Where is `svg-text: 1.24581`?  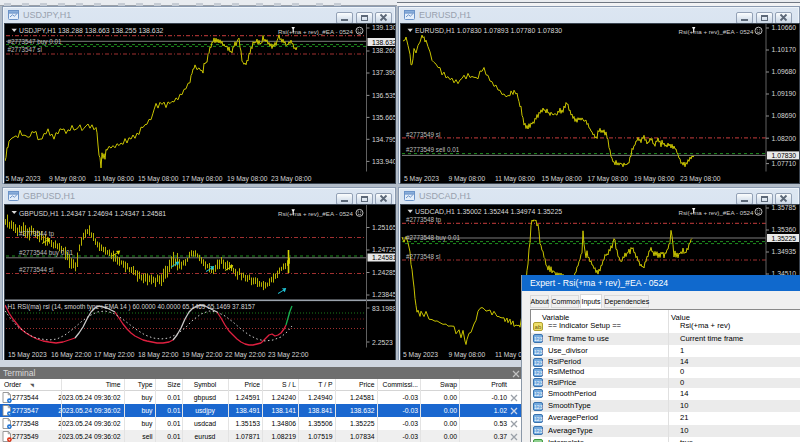
svg-text: 1.24581 is located at coordinates (384, 258).